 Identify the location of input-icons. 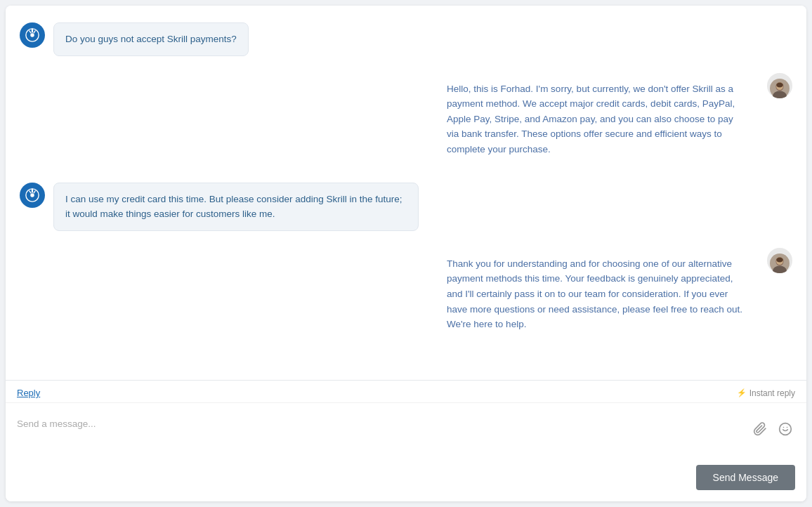
(773, 429).